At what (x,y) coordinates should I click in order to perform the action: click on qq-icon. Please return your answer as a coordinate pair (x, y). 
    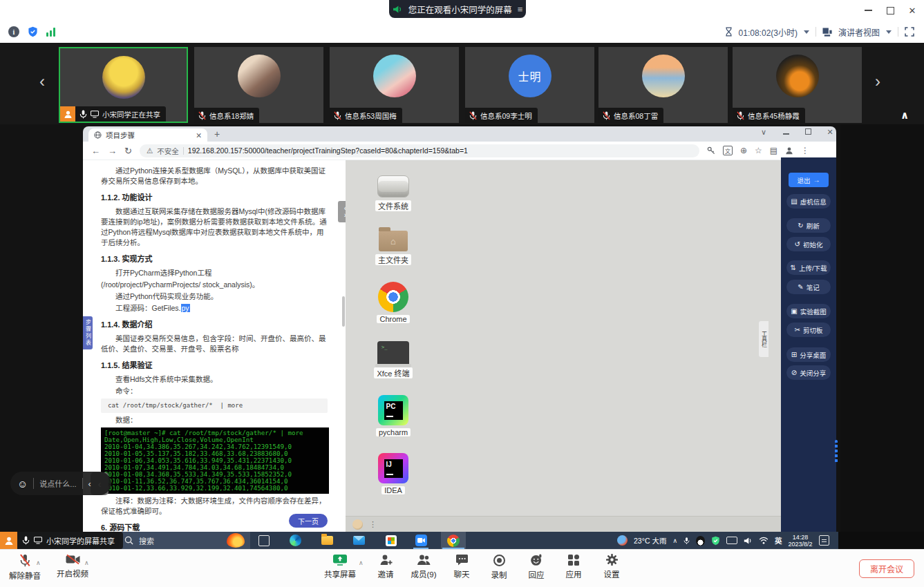
    Looking at the image, I should click on (701, 541).